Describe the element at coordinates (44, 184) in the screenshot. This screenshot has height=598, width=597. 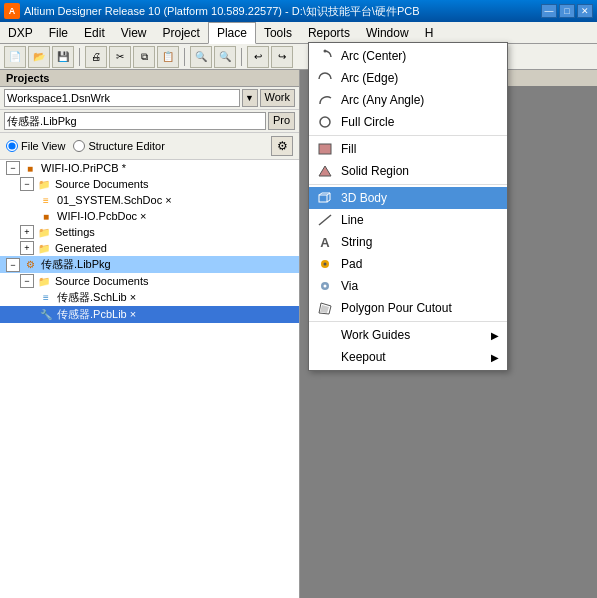
I see `folder-icon-1: 📁` at that location.